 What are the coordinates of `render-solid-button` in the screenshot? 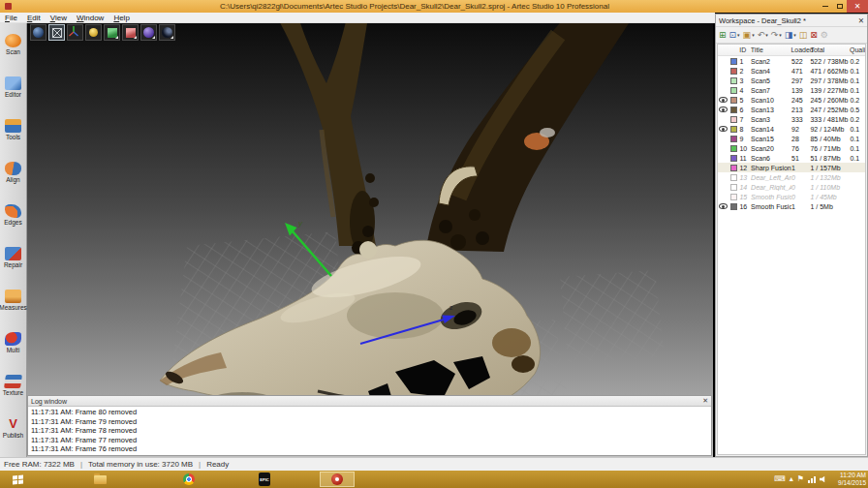 It's located at (130, 33).